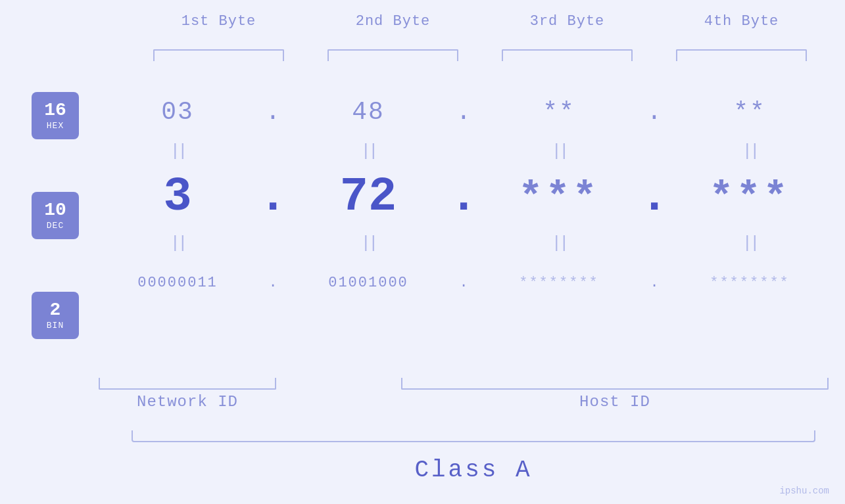  I want to click on id-labels-row: Network ID Host ID, so click(464, 402).